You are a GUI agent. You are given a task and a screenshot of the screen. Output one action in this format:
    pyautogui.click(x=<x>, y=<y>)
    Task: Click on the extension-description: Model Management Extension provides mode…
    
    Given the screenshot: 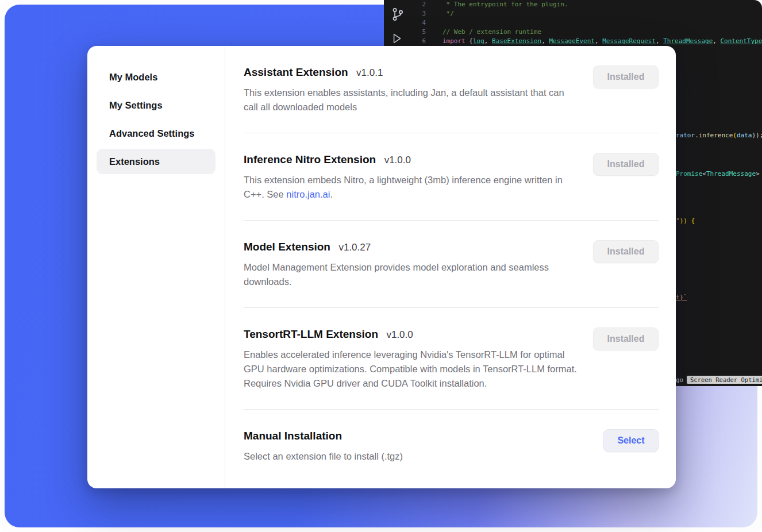 What is the action you would take?
    pyautogui.click(x=411, y=275)
    